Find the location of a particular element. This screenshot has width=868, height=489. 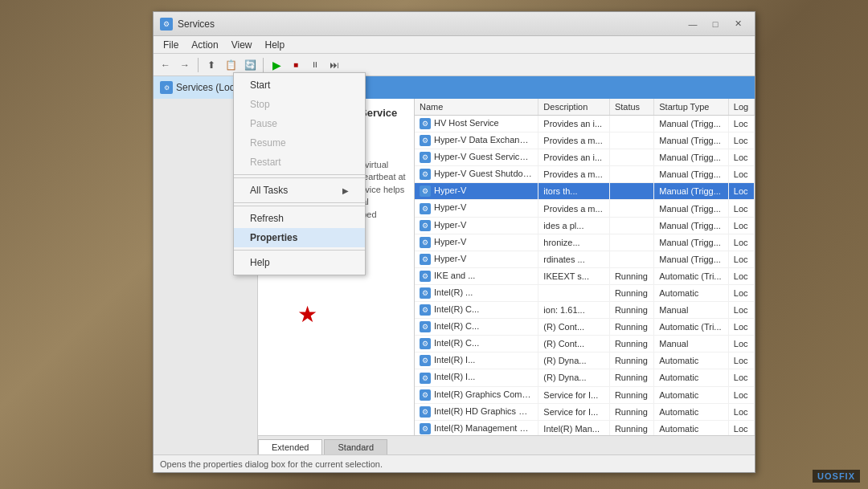

menu-file: File is located at coordinates (170, 45).